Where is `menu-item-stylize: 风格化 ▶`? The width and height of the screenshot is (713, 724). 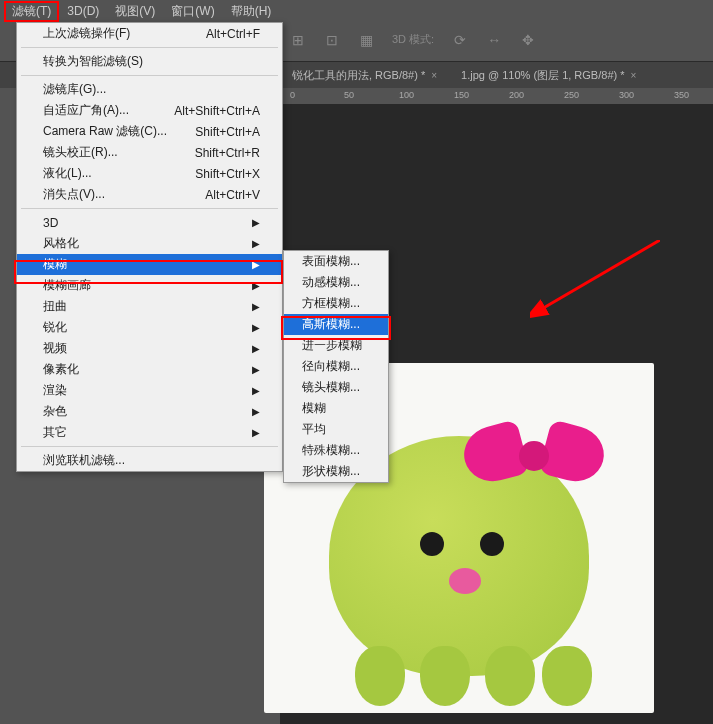
menu-item-stylize: 风格化 ▶ is located at coordinates (150, 244).